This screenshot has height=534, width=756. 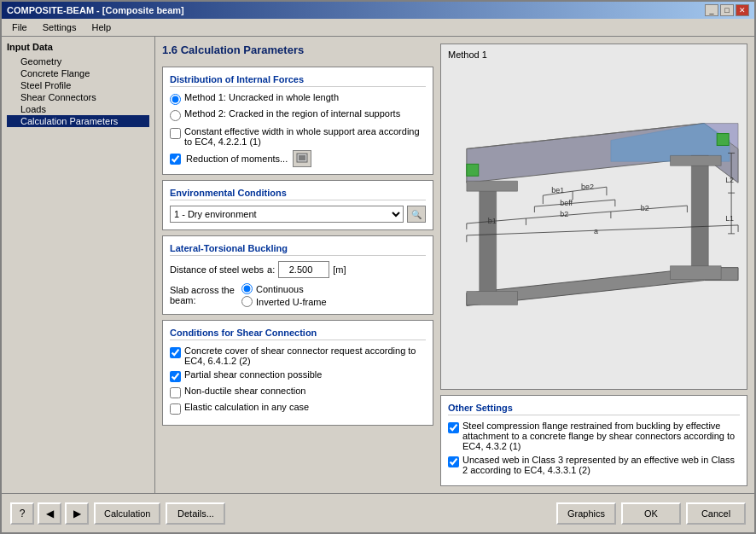 What do you see at coordinates (280, 289) in the screenshot?
I see `slab-continuous-label: Continuous` at bounding box center [280, 289].